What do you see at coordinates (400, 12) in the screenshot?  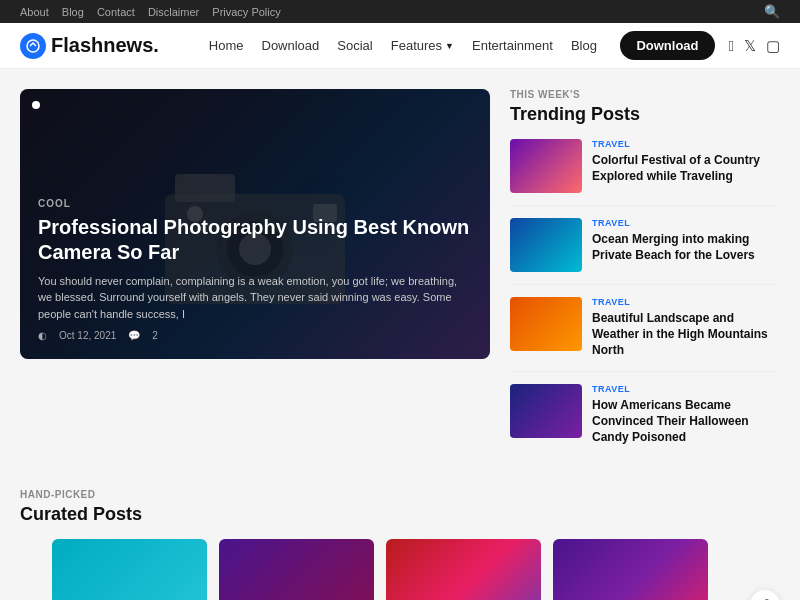 I see `topbar: About Blog Contact Disclaimer Privacy Po…` at bounding box center [400, 12].